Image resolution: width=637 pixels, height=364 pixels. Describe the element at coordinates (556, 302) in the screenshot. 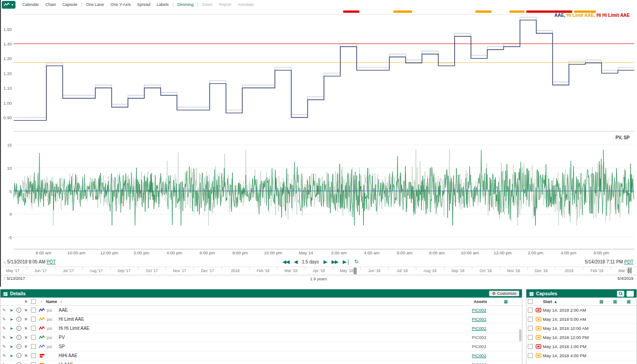

I see `sort-asc-icon: ▲` at that location.